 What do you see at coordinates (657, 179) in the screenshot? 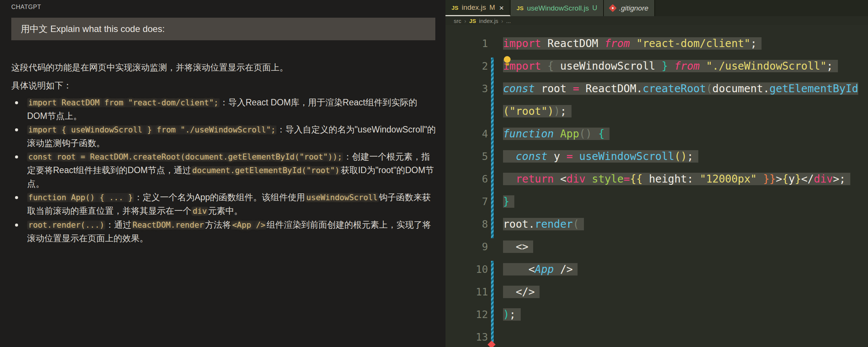
I see `code-line-6: 6 return <div style={{ height: "12000px"…` at bounding box center [657, 179].